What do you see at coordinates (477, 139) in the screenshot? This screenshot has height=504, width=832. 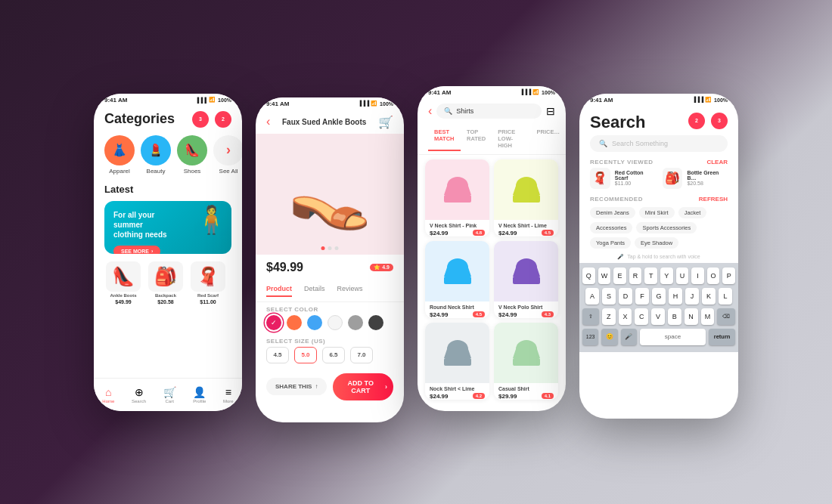 I see `filter-top-rated: TOP RATED` at bounding box center [477, 139].